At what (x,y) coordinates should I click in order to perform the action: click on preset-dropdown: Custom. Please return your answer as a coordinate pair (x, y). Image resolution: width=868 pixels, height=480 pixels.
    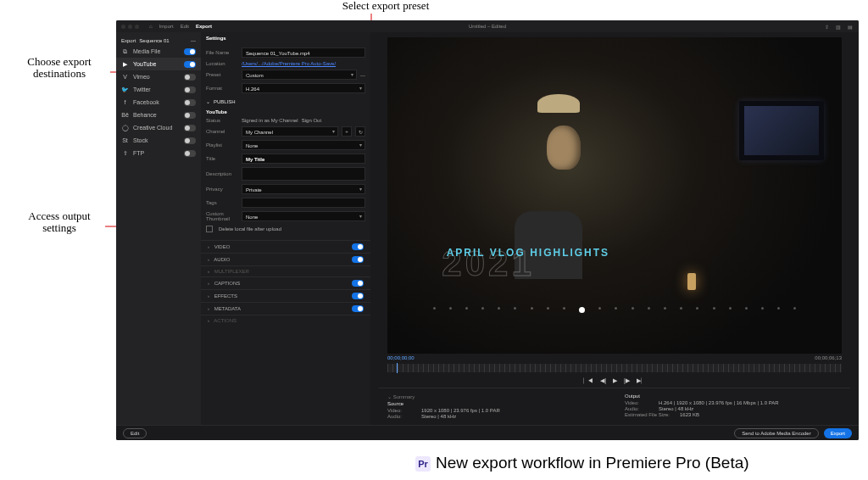
    Looking at the image, I should click on (299, 75).